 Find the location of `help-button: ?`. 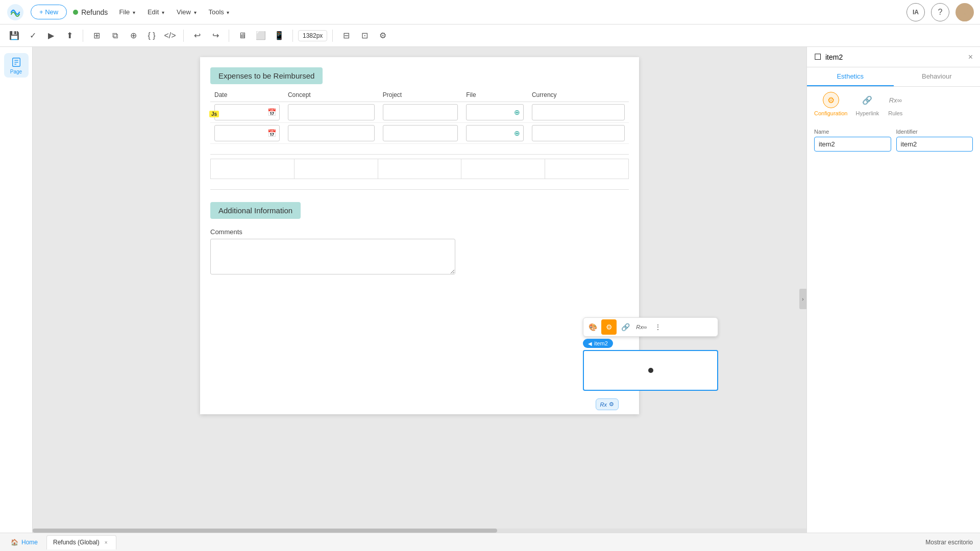

help-button: ? is located at coordinates (940, 12).